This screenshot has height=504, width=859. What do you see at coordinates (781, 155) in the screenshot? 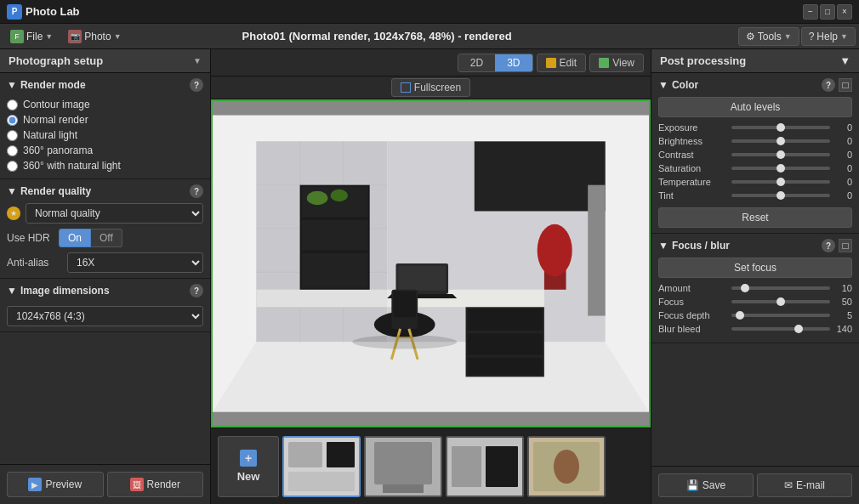
I see `contrast-slider` at bounding box center [781, 155].